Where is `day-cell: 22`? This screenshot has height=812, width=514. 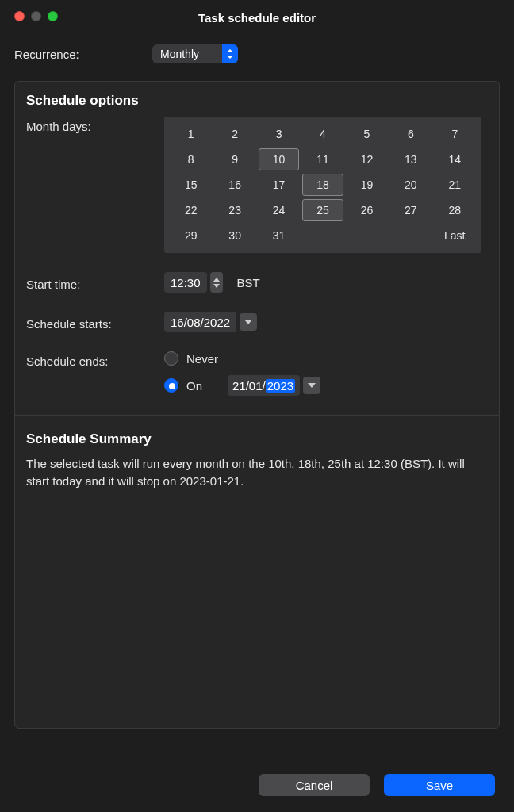 day-cell: 22 is located at coordinates (190, 210).